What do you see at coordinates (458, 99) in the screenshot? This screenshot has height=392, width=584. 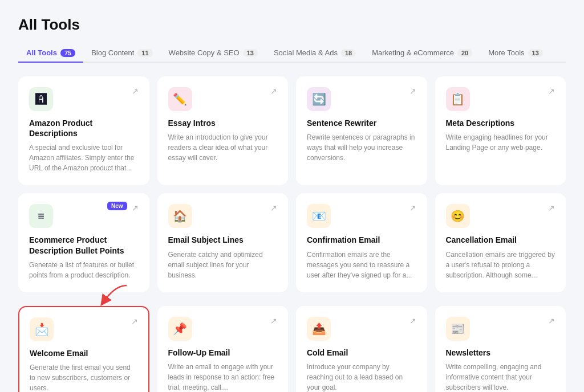 I see `card-meta-icon: 📋` at bounding box center [458, 99].